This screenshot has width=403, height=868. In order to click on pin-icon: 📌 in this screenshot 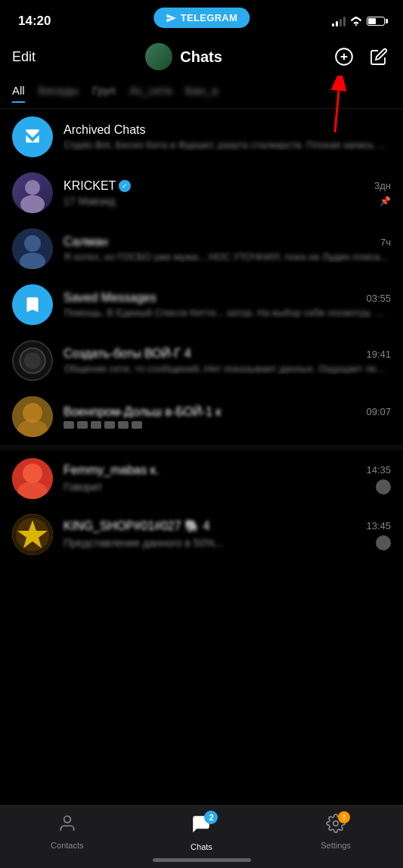, I will do `click(386, 201)`.